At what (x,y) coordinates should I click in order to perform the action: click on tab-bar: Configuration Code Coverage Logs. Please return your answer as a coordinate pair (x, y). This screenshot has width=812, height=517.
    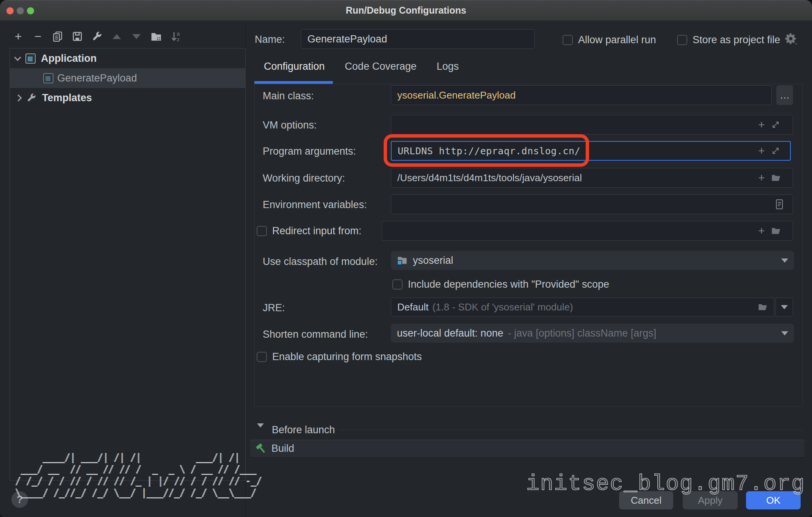
    Looking at the image, I should click on (361, 67).